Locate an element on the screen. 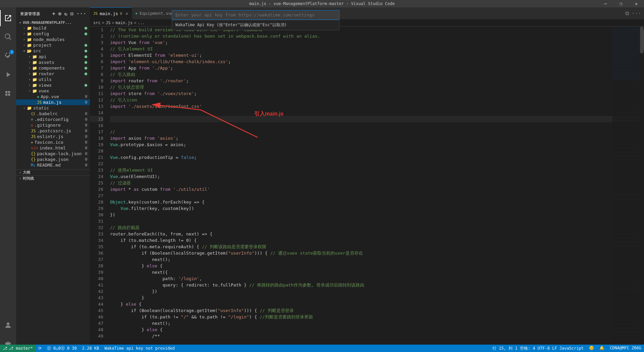 The width and height of the screenshot is (644, 352). sidebar-item-index-html: › </> index.html U is located at coordinates (53, 148).